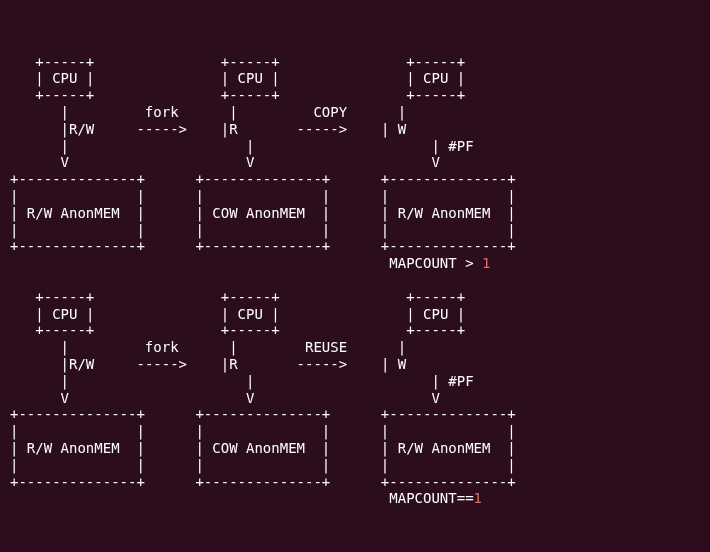  I want to click on cpu-box-1: CPU, so click(64, 78).